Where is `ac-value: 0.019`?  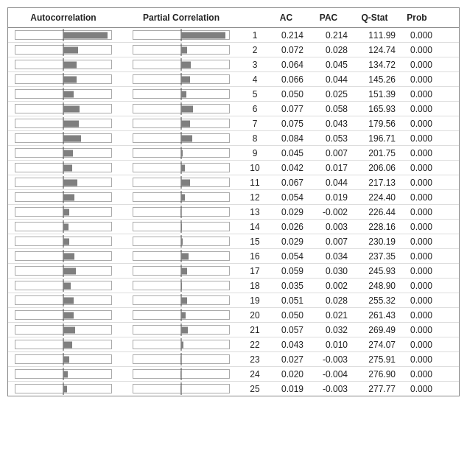 ac-value: 0.019 is located at coordinates (286, 389).